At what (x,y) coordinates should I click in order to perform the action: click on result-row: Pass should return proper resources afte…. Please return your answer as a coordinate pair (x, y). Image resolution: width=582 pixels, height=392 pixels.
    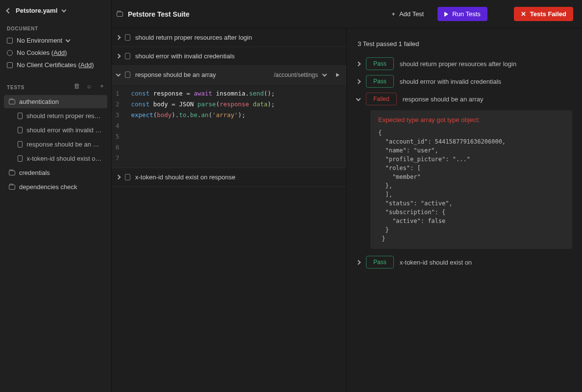
    Looking at the image, I should click on (464, 64).